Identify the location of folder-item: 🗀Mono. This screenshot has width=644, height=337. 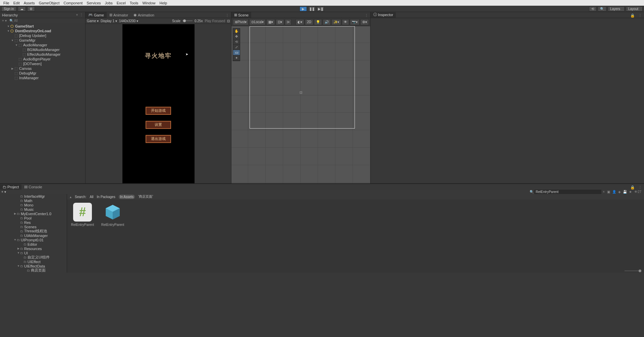
(34, 205).